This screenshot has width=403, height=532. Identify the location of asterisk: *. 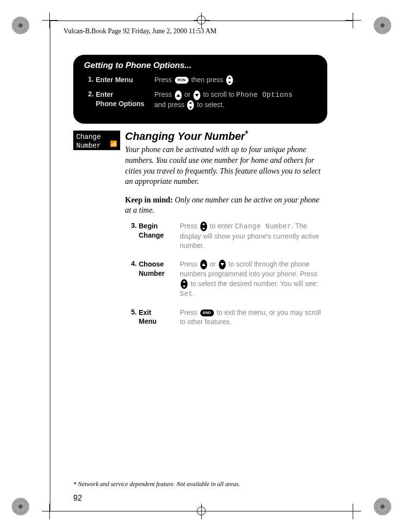
(247, 134).